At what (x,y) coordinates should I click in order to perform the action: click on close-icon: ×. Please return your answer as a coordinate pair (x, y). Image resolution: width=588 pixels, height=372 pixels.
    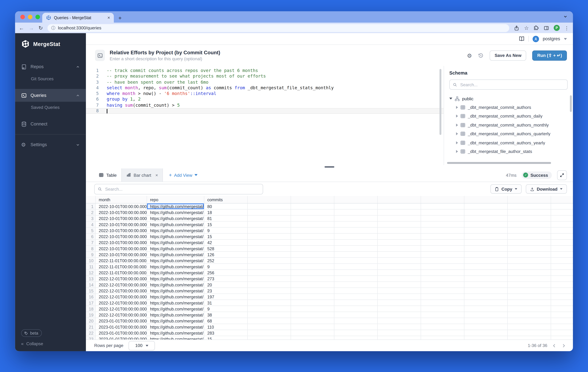
    Looking at the image, I should click on (157, 175).